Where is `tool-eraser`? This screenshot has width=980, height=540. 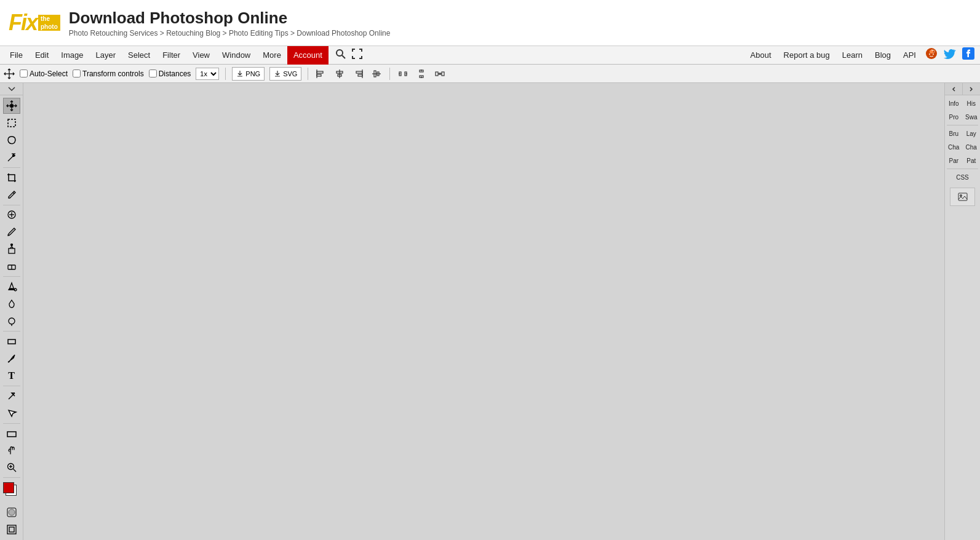
tool-eraser is located at coordinates (12, 266).